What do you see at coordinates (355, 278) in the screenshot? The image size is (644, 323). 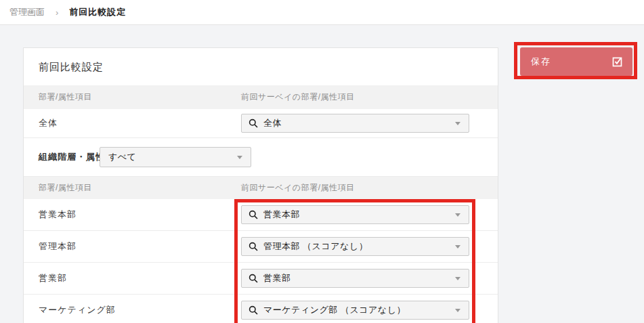 I see `mapping-select: 営業部` at bounding box center [355, 278].